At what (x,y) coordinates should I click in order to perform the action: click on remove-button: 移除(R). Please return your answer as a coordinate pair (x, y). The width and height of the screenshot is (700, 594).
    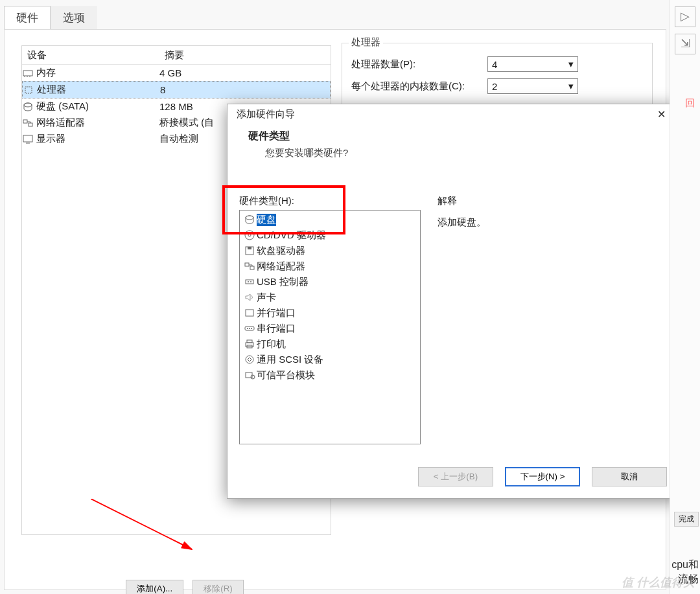
    Looking at the image, I should click on (218, 587).